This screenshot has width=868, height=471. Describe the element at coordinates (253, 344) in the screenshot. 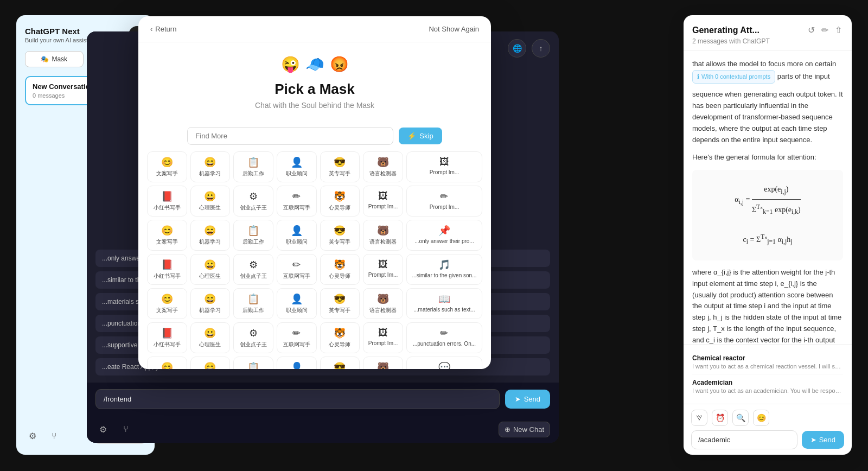

I see `mask-label: 创业点子王` at that location.